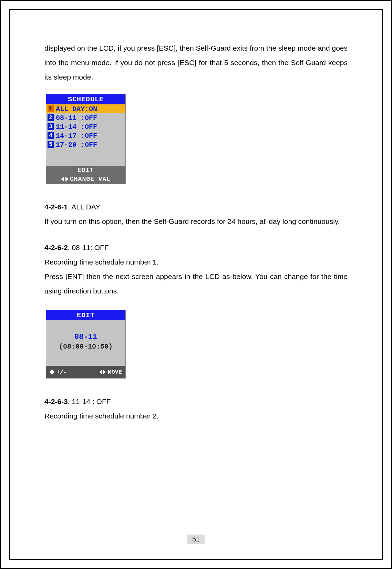  Describe the element at coordinates (76, 136) in the screenshot. I see `lcd-row-label: 14-17 :OFF` at that location.